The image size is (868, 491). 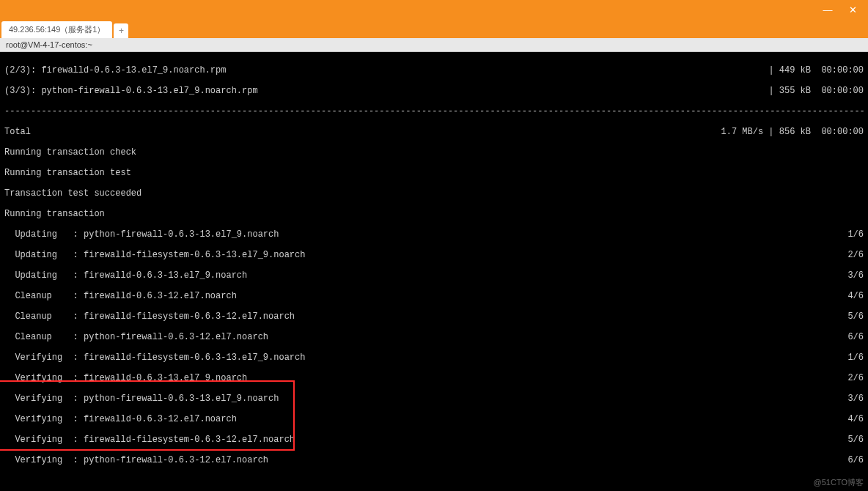 I want to click on step-row: Cleanup : firewalld-0.6.3-12.el7.noarch4…, so click(x=434, y=296).